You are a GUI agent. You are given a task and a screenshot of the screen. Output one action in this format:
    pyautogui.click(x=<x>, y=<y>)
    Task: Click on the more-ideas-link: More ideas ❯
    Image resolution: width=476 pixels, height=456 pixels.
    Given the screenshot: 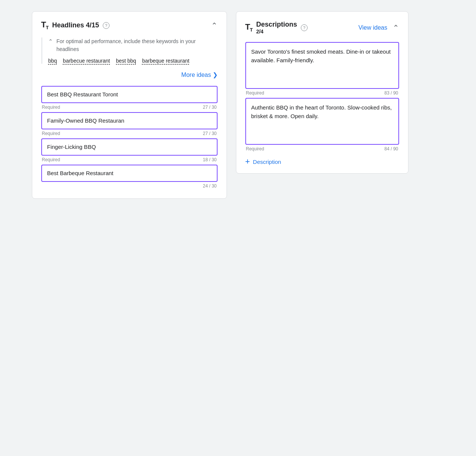 What is the action you would take?
    pyautogui.click(x=199, y=75)
    